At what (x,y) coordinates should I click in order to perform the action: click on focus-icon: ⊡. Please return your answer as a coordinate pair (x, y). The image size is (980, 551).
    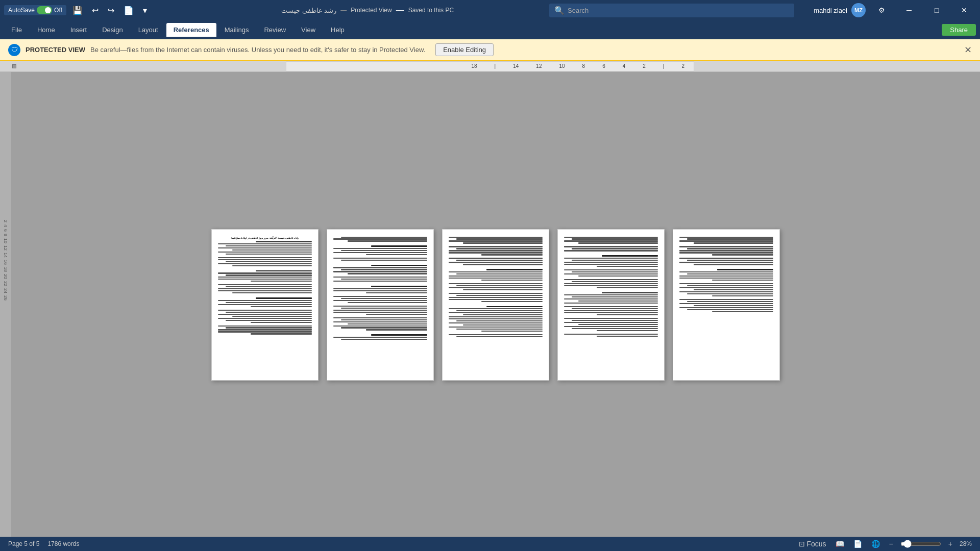
    Looking at the image, I should click on (802, 544).